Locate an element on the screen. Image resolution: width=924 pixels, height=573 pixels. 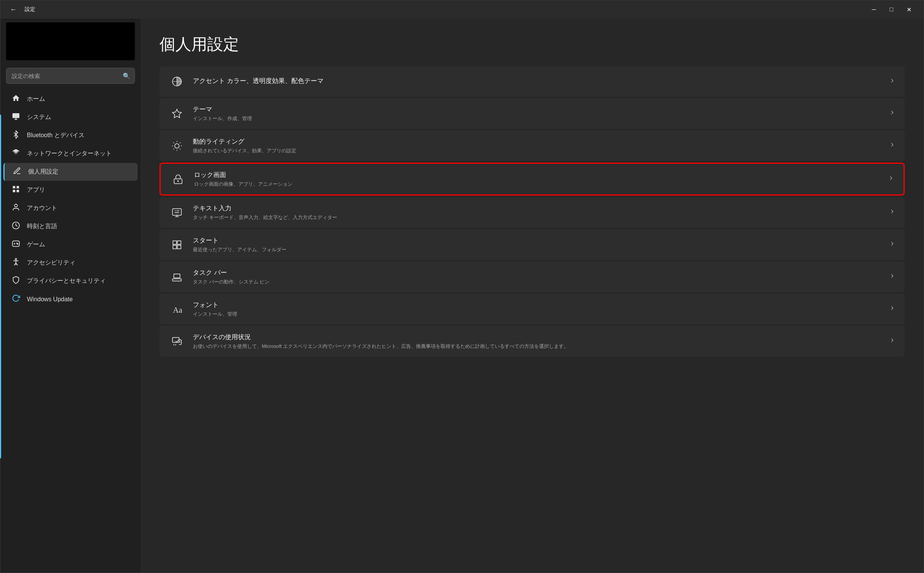
accent-color-title: アクセント カラー、透明度効果、配色テーマ is located at coordinates (541, 81).